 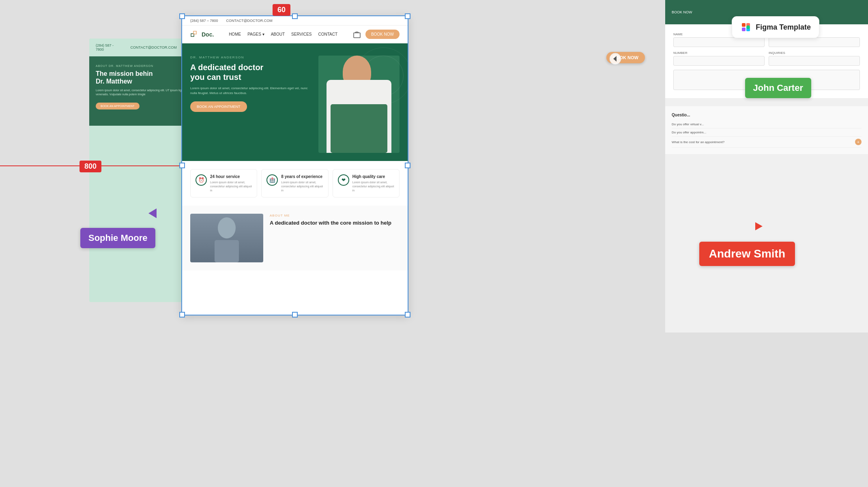 I want to click on width-badge: 800, so click(x=90, y=166).